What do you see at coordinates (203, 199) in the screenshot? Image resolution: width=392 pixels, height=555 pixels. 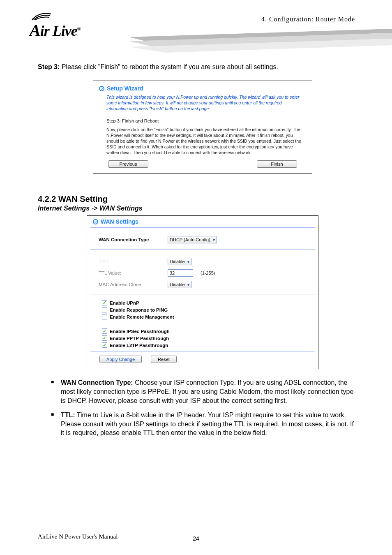 I see `section-heading: 4.2.2 WAN Setting` at bounding box center [203, 199].